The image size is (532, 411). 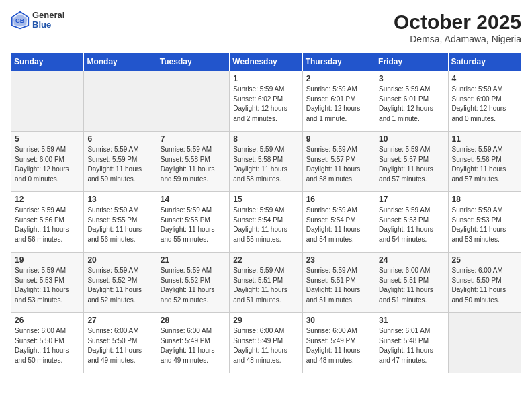 I want to click on day-number: 23, so click(x=339, y=260).